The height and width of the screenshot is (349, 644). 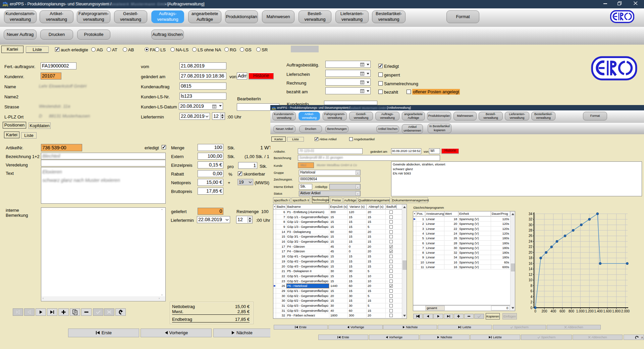 What do you see at coordinates (545, 311) in the screenshot?
I see `svg-text: 200` at bounding box center [545, 311].